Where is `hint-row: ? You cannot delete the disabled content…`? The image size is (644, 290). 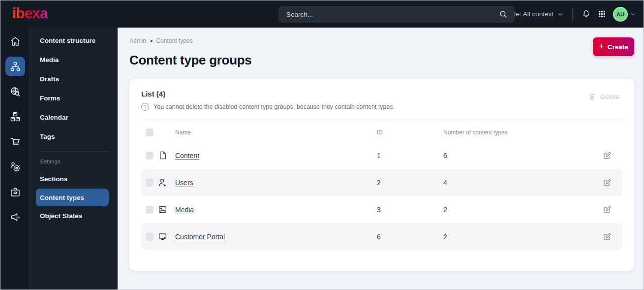 hint-row: ? You cannot delete the disabled content… is located at coordinates (382, 107).